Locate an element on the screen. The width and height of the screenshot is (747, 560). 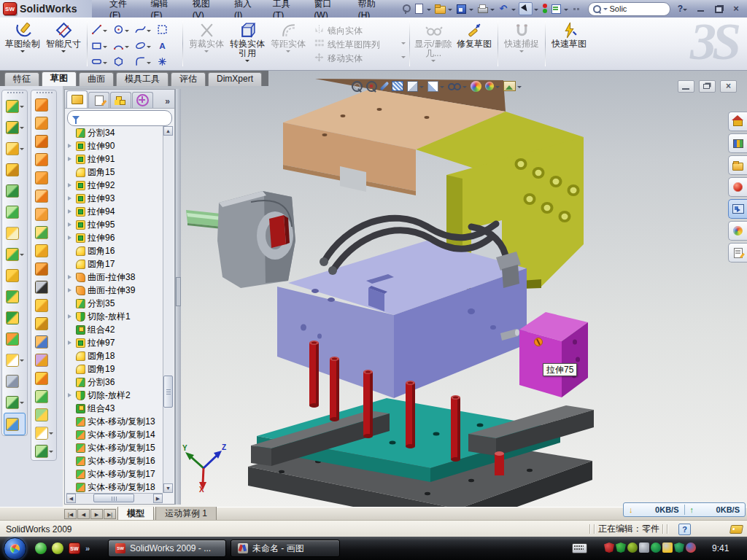
open-icon is located at coordinates (441, 9).